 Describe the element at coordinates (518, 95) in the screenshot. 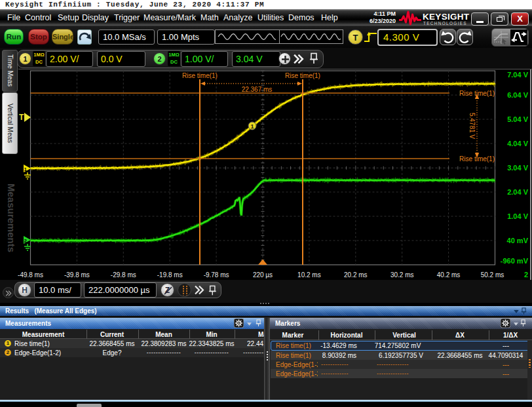

I see `svg-text: 6.04 V` at that location.